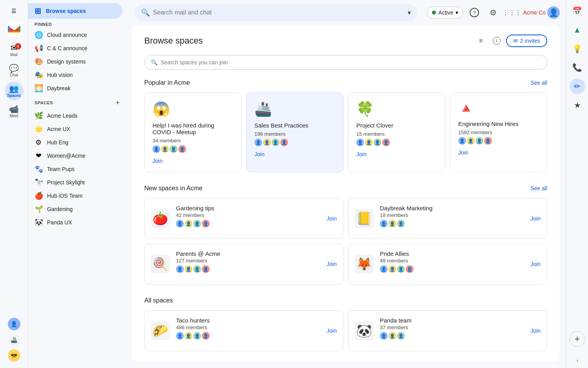 This screenshot has height=368, width=588. Describe the element at coordinates (481, 41) in the screenshot. I see `list-view-button: ≡` at that location.